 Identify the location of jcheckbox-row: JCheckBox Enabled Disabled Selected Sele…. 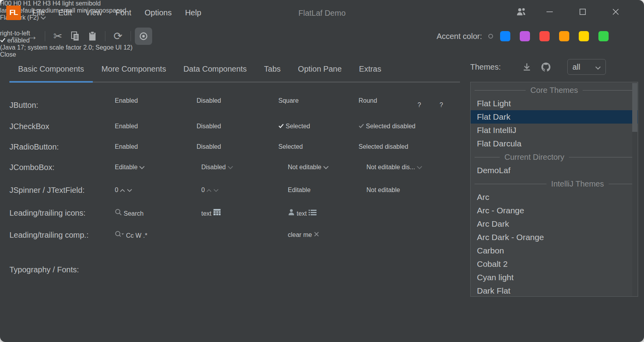
(322, 126).